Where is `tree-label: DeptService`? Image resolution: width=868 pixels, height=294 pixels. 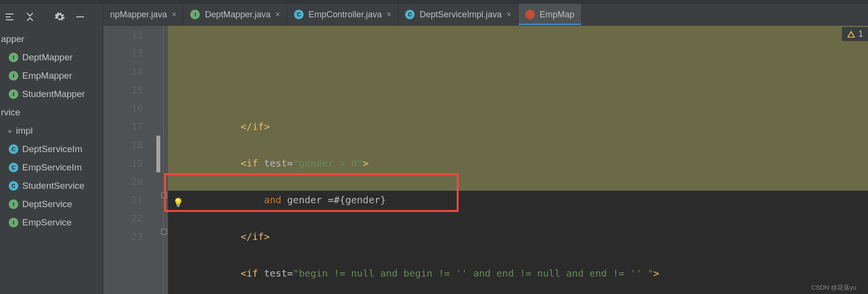
tree-label: DeptService is located at coordinates (47, 204).